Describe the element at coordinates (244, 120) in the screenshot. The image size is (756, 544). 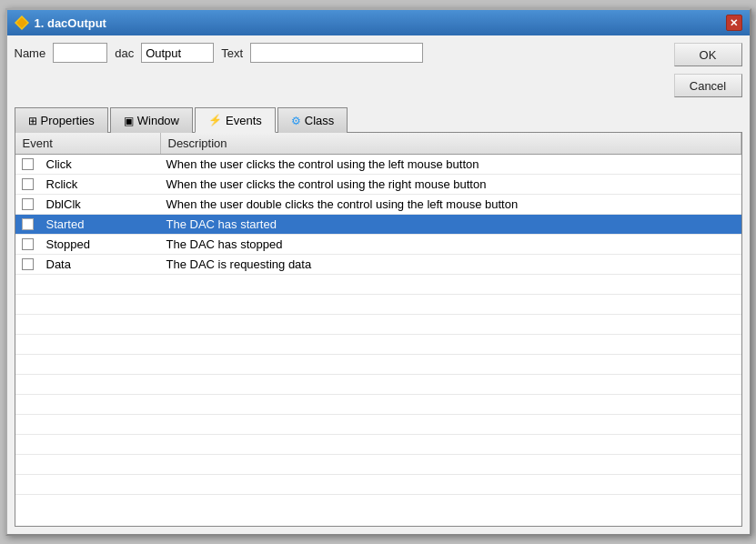
I see `tab-events-label: Events` at that location.